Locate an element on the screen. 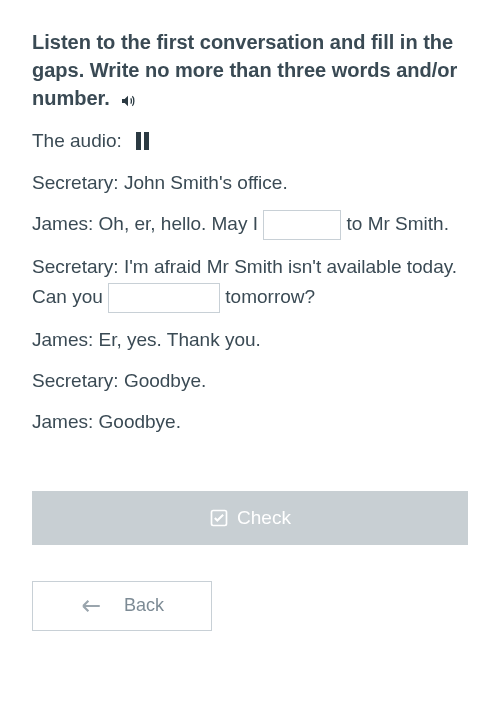 Image resolution: width=500 pixels, height=722 pixels. dialogue-line-4: James: Er, yes. Thank you. is located at coordinates (250, 340).